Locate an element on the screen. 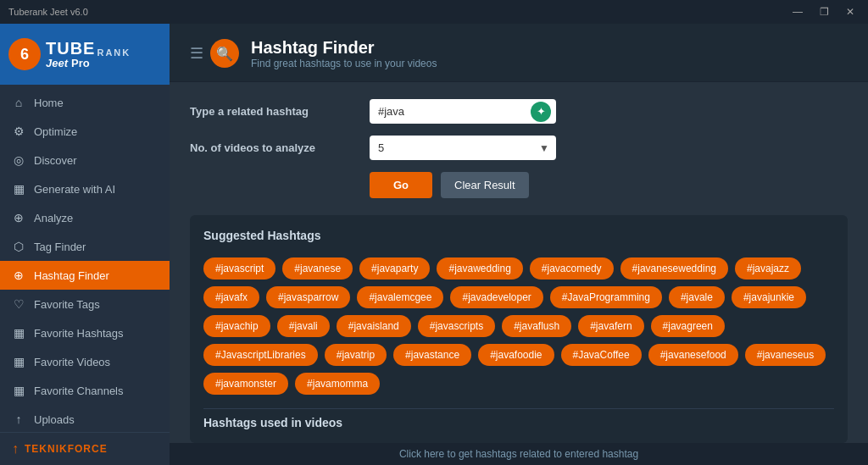  tag-pill: #JavaProgramming is located at coordinates (606, 297).